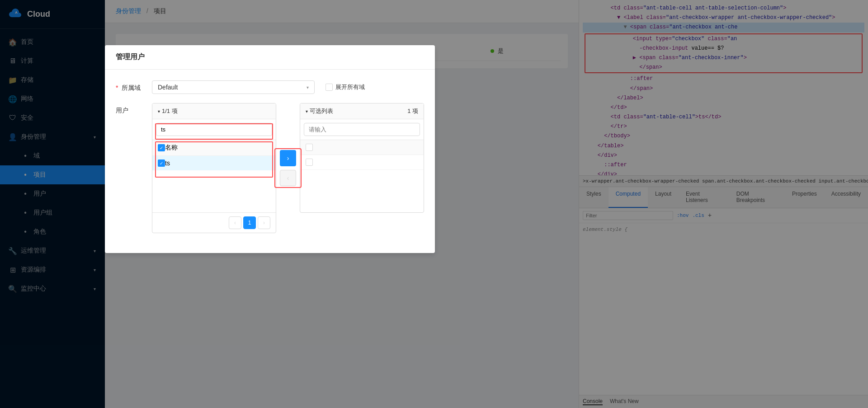 Image resolution: width=868 pixels, height=408 pixels. What do you see at coordinates (350, 87) in the screenshot?
I see `expand-all-label: 展开所有域` at bounding box center [350, 87].